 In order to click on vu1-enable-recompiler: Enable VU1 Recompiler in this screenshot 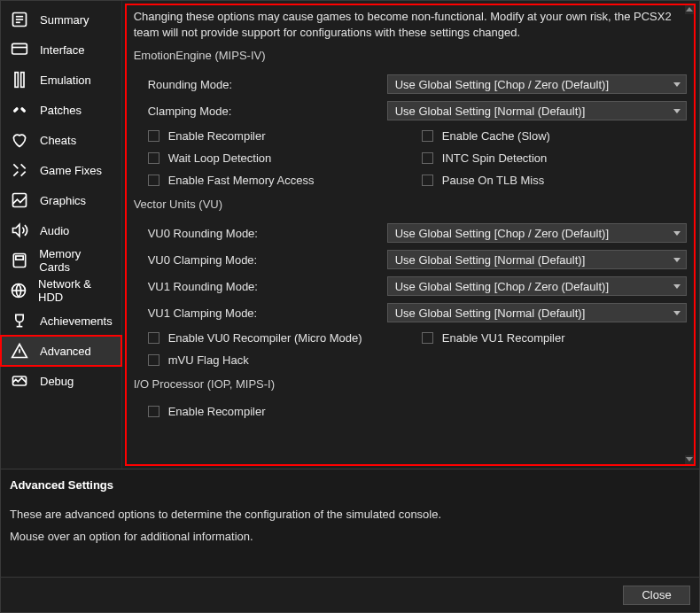, I will do `click(555, 338)`.